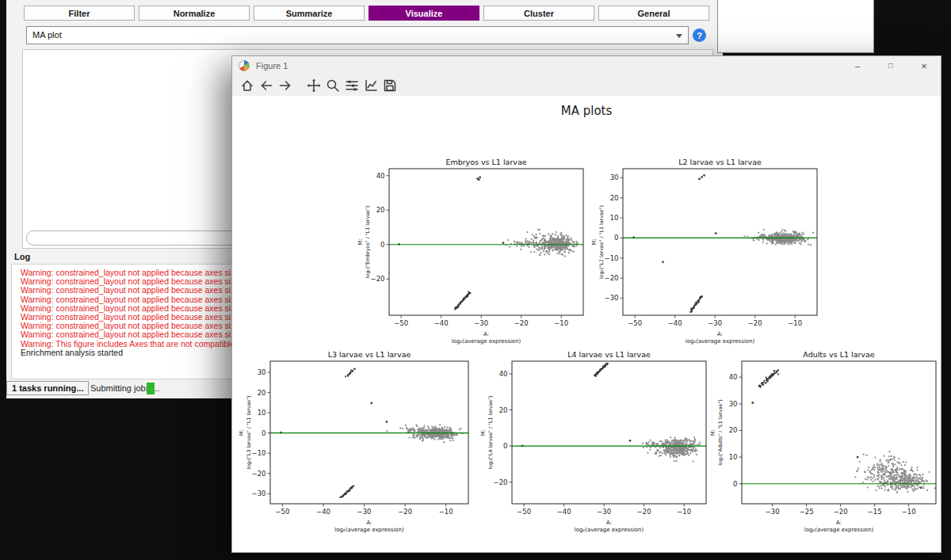  What do you see at coordinates (371, 86) in the screenshot?
I see `edit-icon` at bounding box center [371, 86].